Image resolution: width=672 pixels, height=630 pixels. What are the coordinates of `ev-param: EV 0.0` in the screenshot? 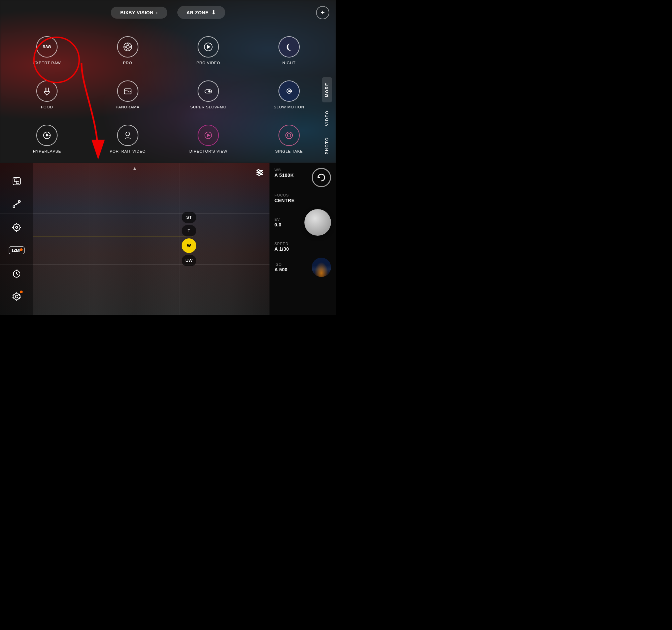 It's located at (278, 222).